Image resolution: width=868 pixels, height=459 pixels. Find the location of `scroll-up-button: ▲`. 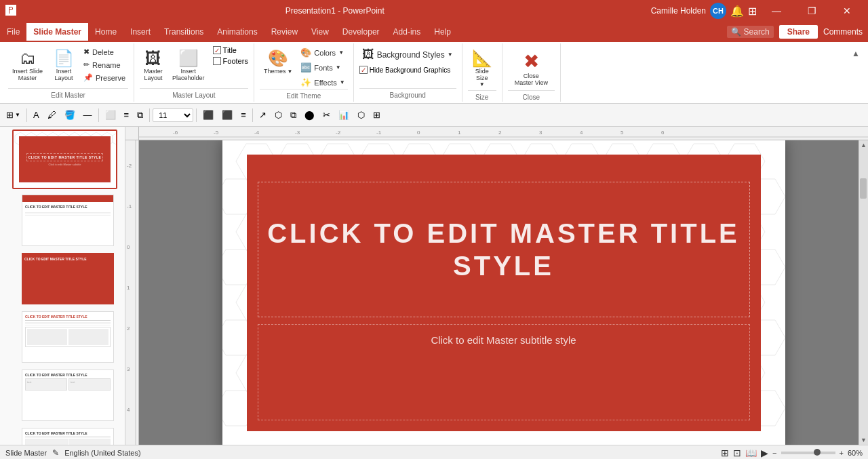

scroll-up-button: ▲ is located at coordinates (864, 145).